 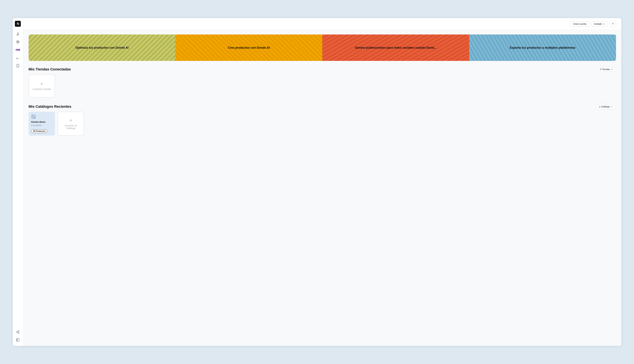 I want to click on add-tienda-card: + Conecta tu tienda, so click(x=42, y=86).